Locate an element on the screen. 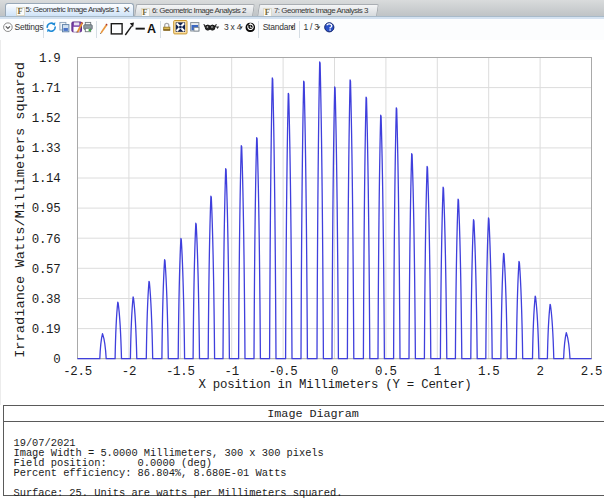  svg-text: 0.38 is located at coordinates (46, 300).